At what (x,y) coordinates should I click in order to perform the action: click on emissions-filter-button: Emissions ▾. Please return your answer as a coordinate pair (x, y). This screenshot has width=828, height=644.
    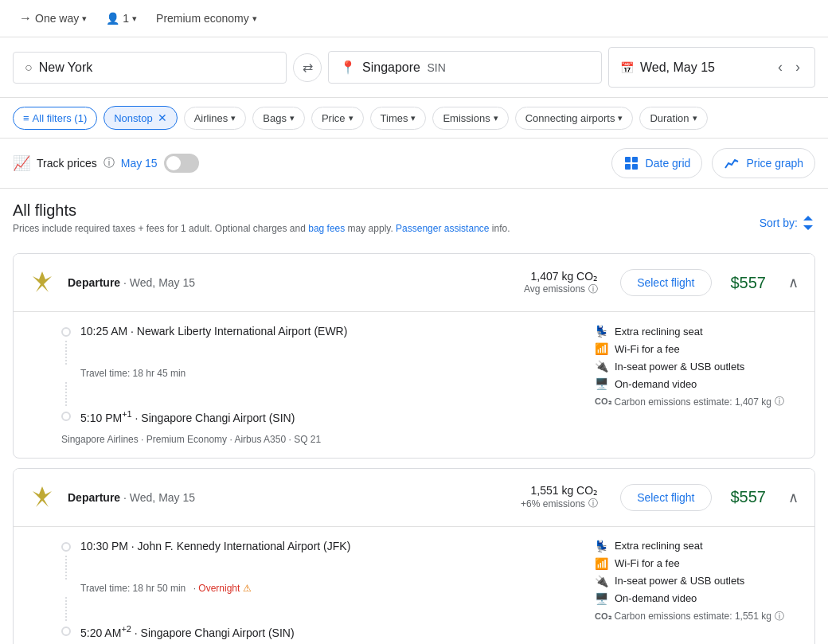
    Looking at the image, I should click on (470, 118).